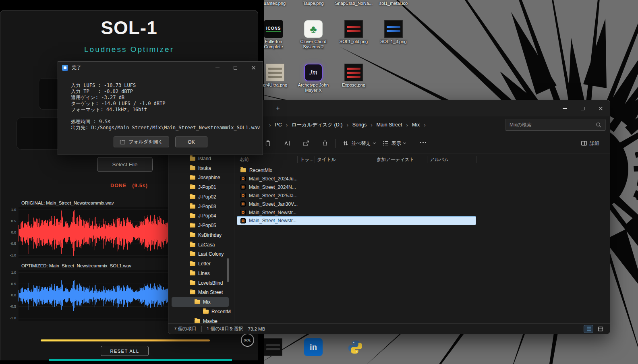  I want to click on tree-item-ksbirthday: KsBirthday, so click(201, 235).